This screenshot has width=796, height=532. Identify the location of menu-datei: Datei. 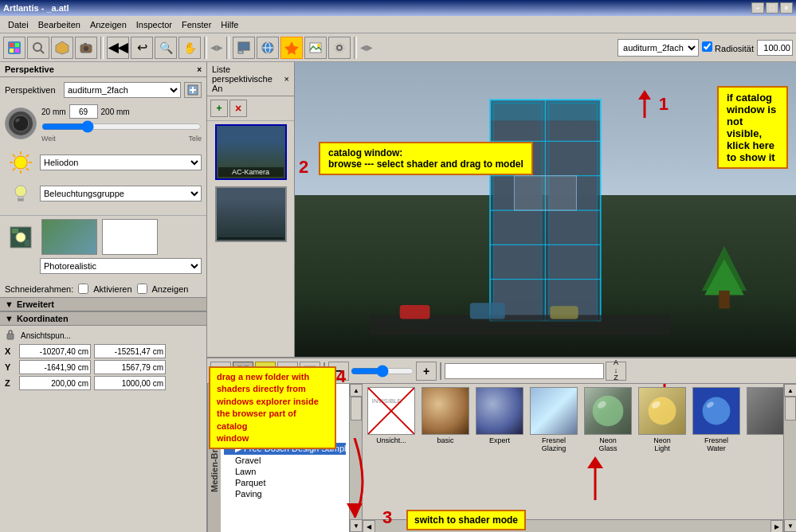
(18, 25).